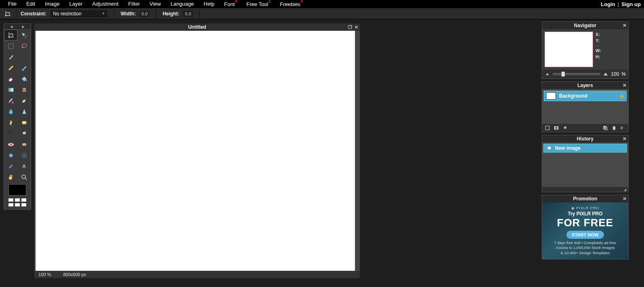 This screenshot has width=644, height=287. I want to click on zoom-in-icon, so click(606, 74).